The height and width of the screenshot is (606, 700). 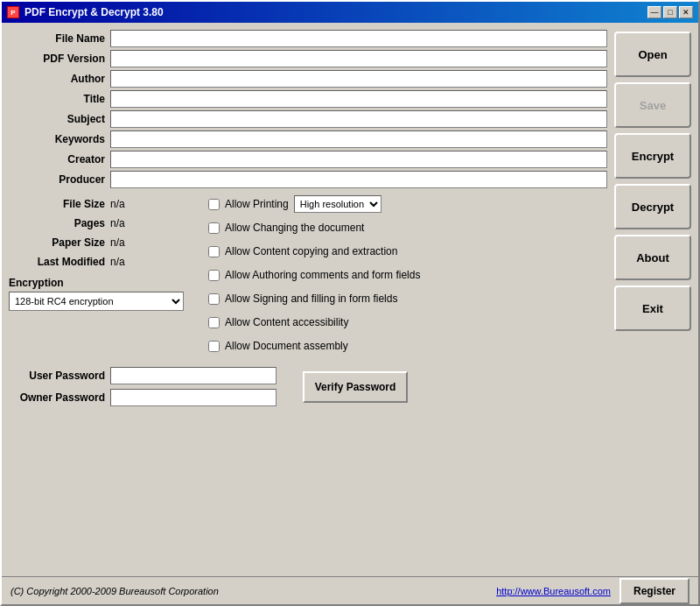 I want to click on lastmodified-value: n/a, so click(x=117, y=262).